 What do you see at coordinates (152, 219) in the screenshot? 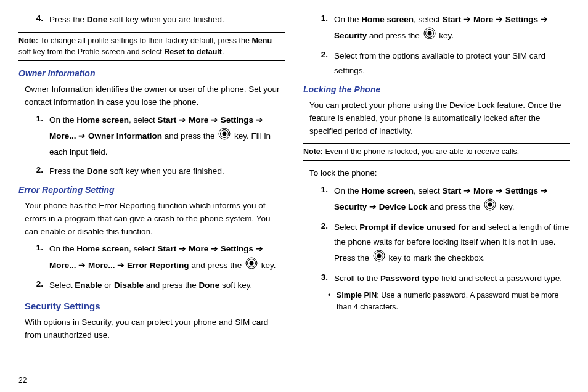
I see `paragraph: Your phone has the Error Reporting funct…` at bounding box center [152, 219].